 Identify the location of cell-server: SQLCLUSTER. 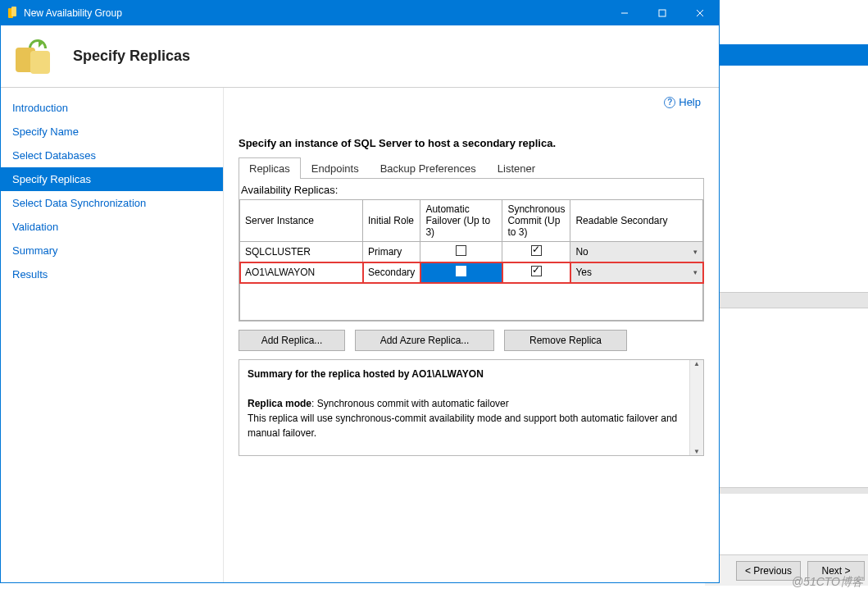
(302, 253).